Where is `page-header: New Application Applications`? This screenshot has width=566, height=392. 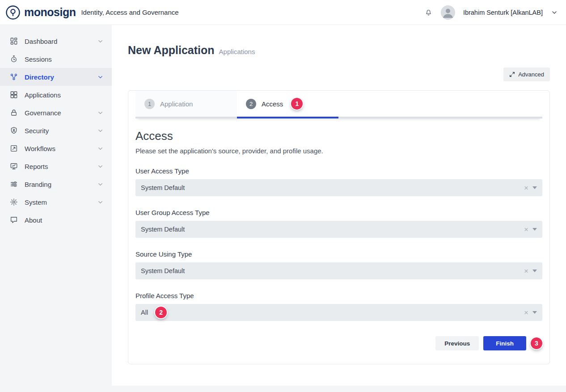
page-header: New Application Applications is located at coordinates (339, 50).